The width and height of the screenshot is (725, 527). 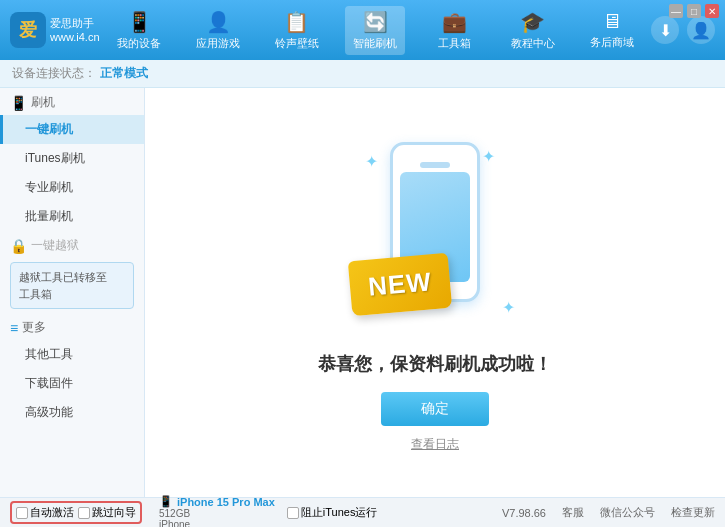 What do you see at coordinates (139, 44) in the screenshot?
I see `nav-my-device-label: 我的设备` at bounding box center [139, 44].